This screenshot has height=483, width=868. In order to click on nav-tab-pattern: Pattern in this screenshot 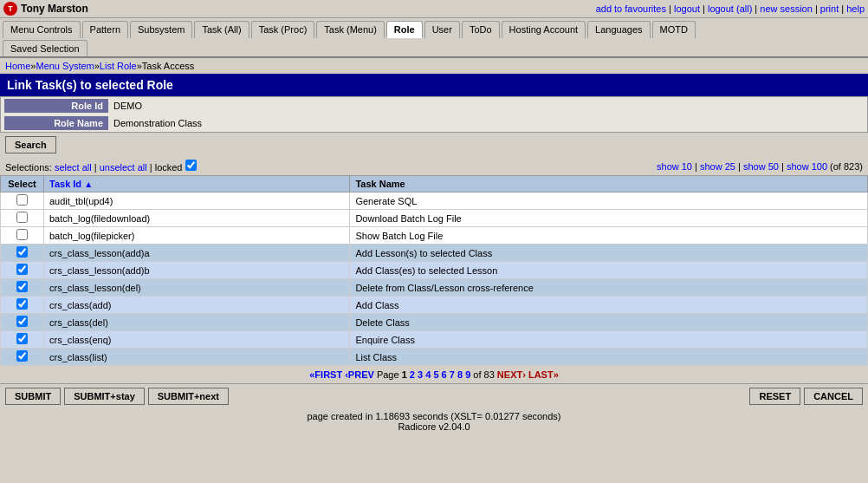, I will do `click(106, 29)`.